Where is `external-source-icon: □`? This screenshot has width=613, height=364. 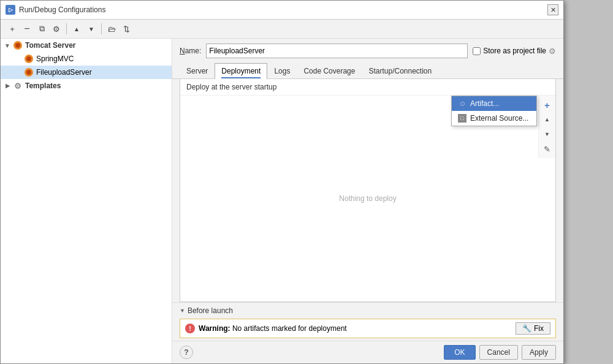 external-source-icon: □ is located at coordinates (462, 118).